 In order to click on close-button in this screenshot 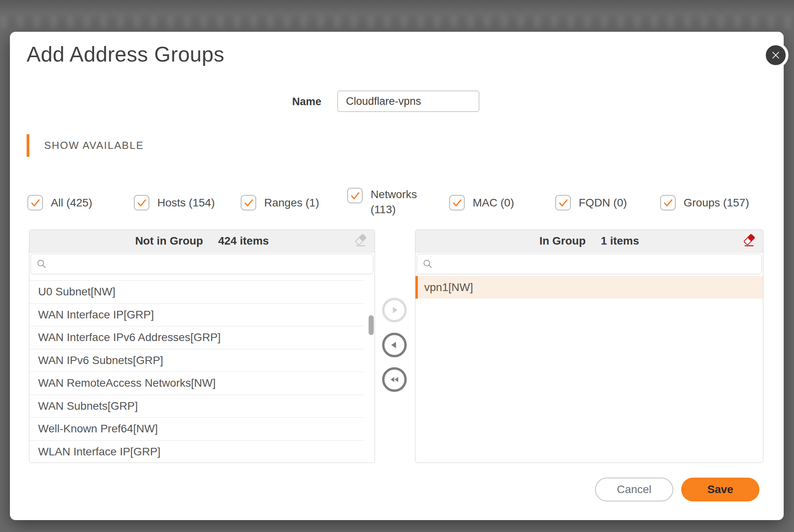, I will do `click(776, 55)`.